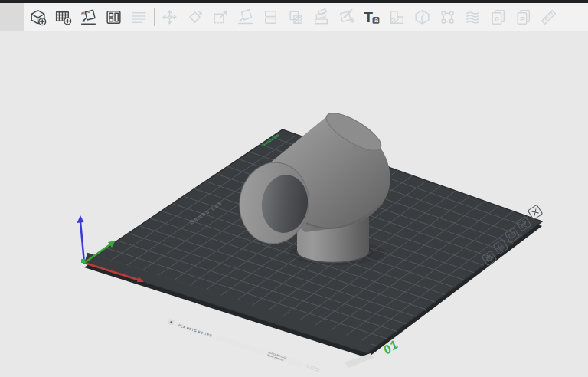  Describe the element at coordinates (38, 17) in the screenshot. I see `add-object-button` at that location.